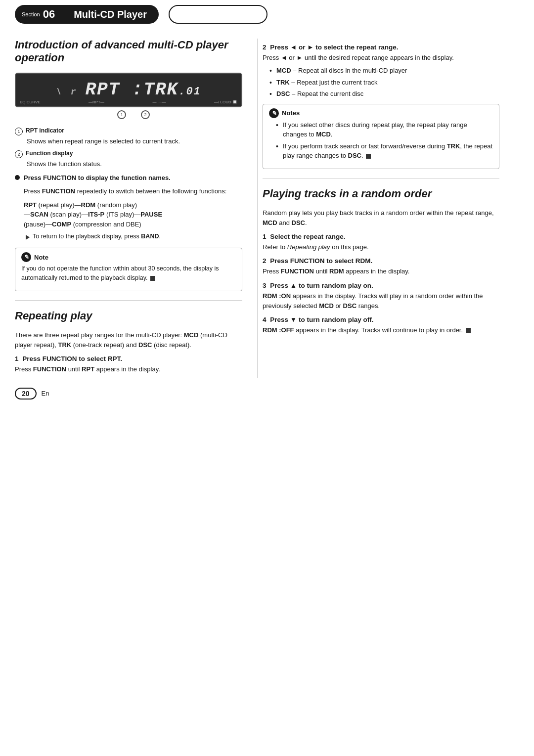 The height and width of the screenshot is (756, 534). Describe the element at coordinates (265, 319) in the screenshot. I see `rand-step4-number: 4` at that location.